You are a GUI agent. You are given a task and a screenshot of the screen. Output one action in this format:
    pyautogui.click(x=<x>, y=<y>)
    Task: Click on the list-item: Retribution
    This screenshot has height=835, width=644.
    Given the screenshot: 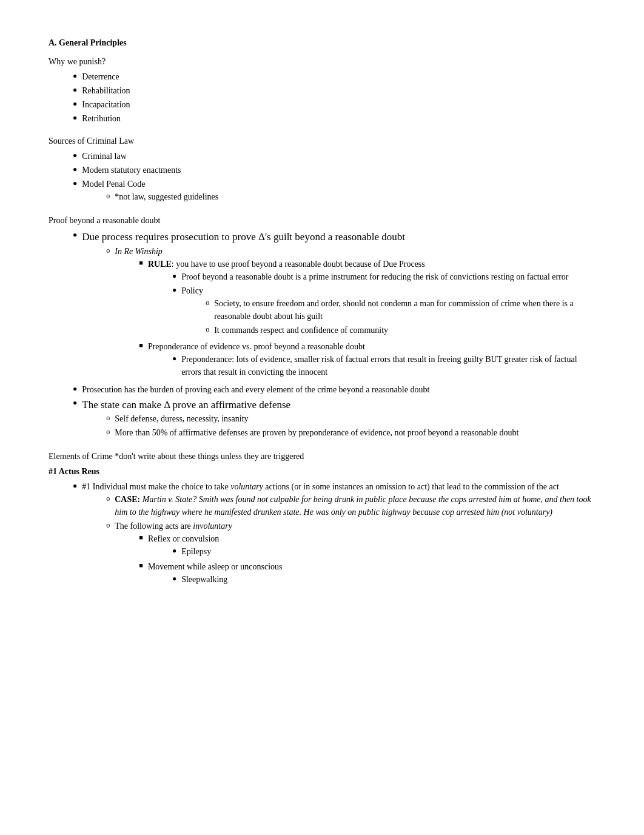 What is the action you would take?
    pyautogui.click(x=334, y=119)
    